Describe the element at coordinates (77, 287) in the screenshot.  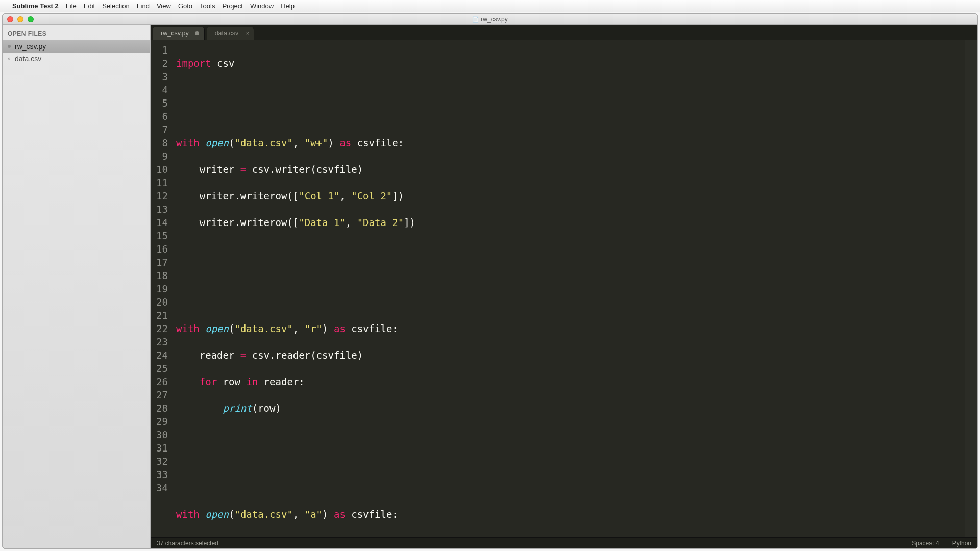
I see `sidebar: OPEN FILES rw_csv.py × data.csv` at that location.